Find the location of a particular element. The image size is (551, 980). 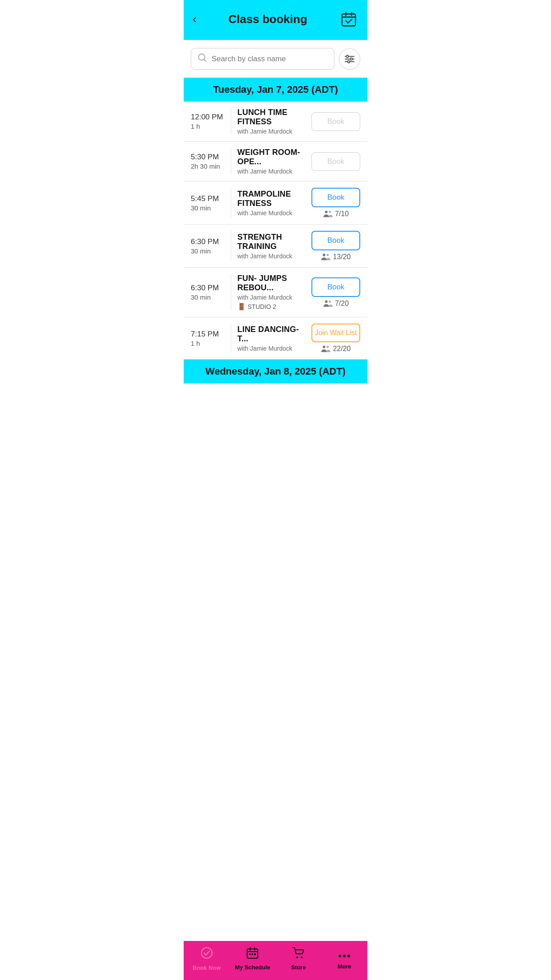

nav-item-book-now: Book Now is located at coordinates (207, 959).